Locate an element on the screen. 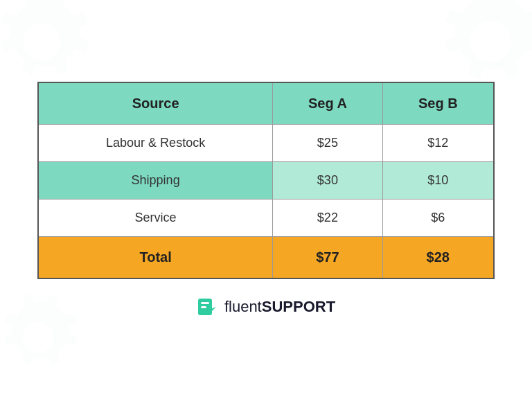  seg-a-cell: $25 is located at coordinates (328, 143).